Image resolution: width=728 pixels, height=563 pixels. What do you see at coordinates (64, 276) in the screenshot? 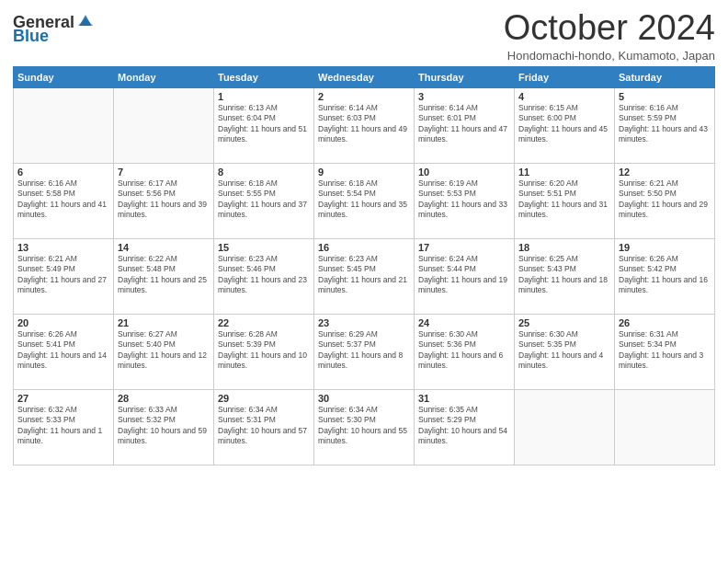
I see `calendar-cell: 13Sunrise: 6:21 AMSunset: 5:49 PMDayligh…` at bounding box center [64, 276].